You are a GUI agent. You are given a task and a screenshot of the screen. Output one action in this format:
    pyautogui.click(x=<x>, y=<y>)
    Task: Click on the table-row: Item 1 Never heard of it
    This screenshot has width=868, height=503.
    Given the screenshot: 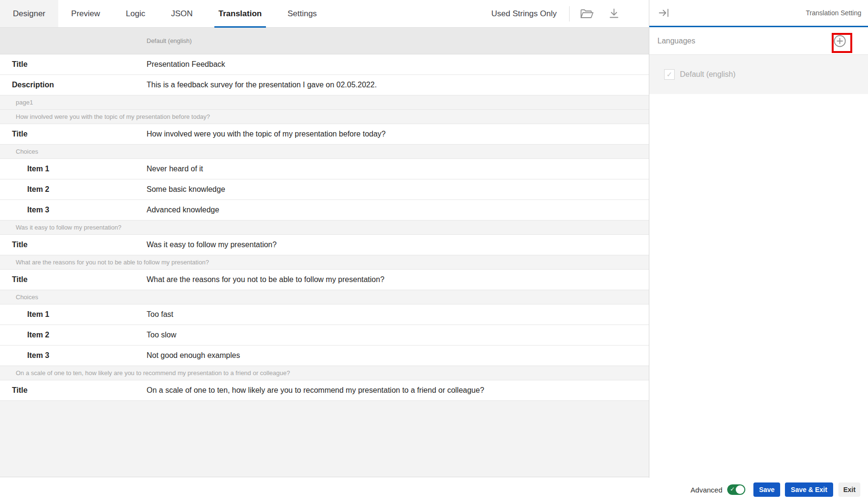 What is the action you would take?
    pyautogui.click(x=325, y=169)
    